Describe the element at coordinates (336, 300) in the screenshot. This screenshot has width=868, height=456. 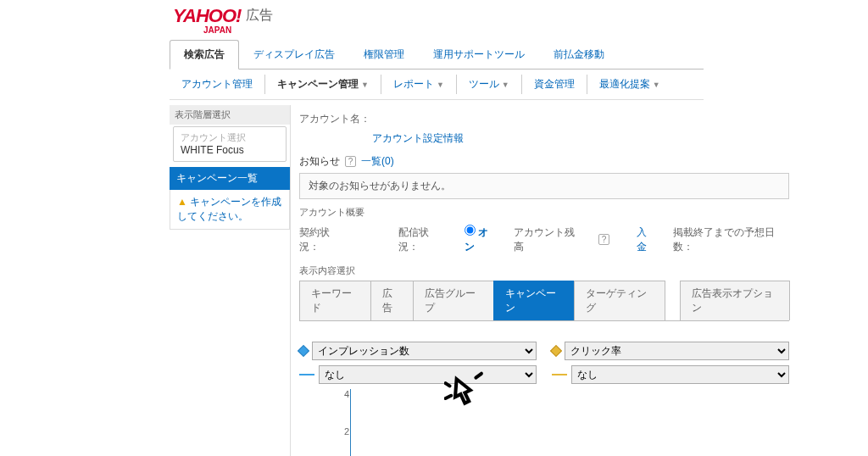
I see `tab-keyword: キーワード` at that location.